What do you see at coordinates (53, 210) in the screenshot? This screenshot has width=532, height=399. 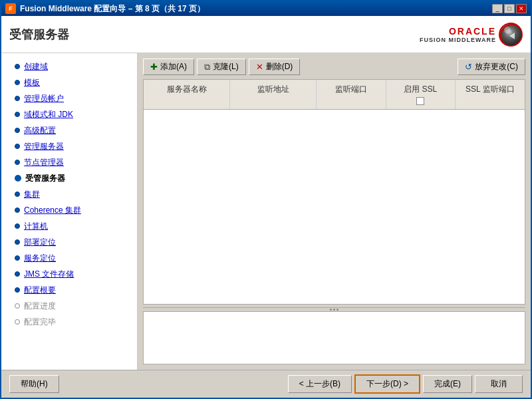 I see `sidebar-link-coherence-cluster: Coherence 集群` at bounding box center [53, 210].